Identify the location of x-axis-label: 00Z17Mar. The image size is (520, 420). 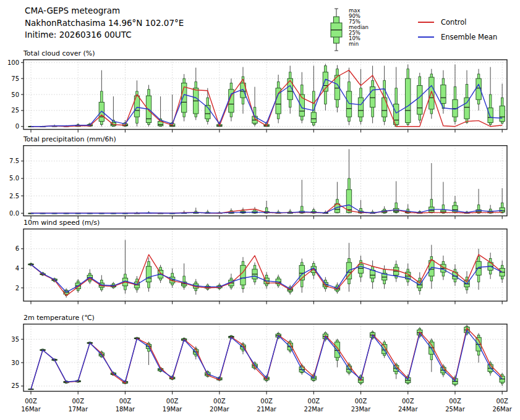
(78, 405).